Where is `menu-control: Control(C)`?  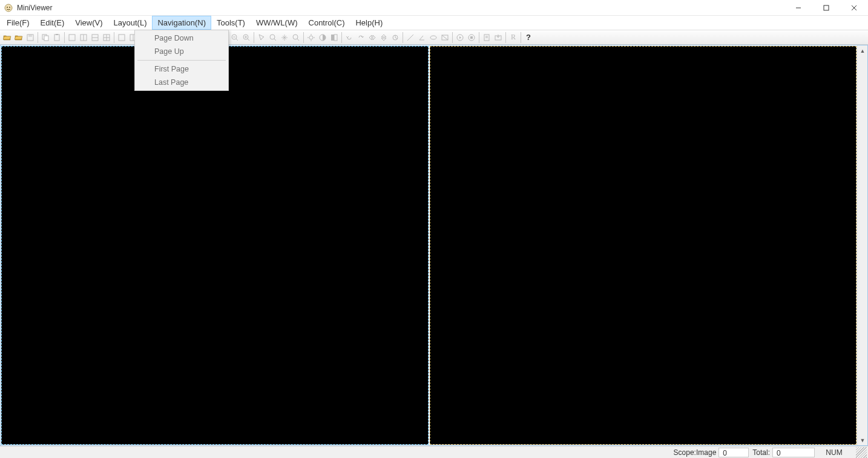
menu-control: Control(C) is located at coordinates (327, 23).